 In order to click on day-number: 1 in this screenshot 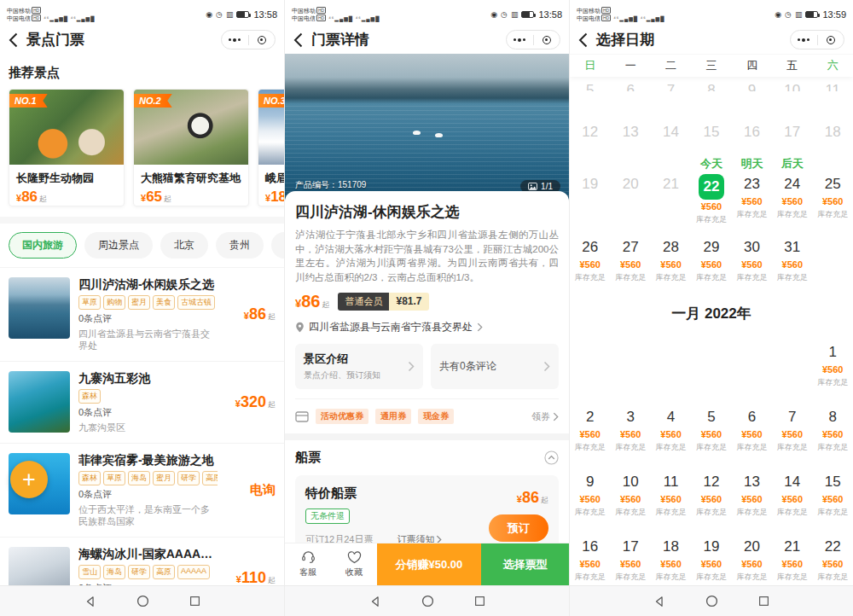, I will do `click(833, 352)`.